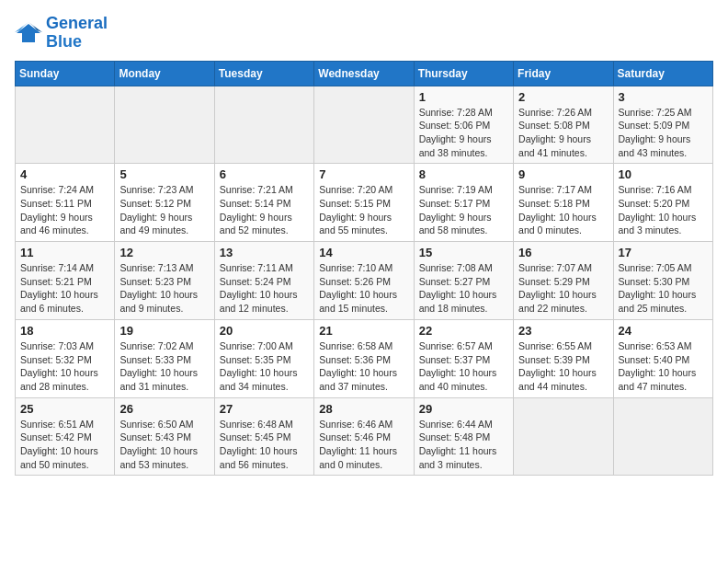 The height and width of the screenshot is (563, 728). I want to click on day-info: Sunrise: 7:28 AMSunset: 5:06 PMDaylight:…, so click(463, 132).